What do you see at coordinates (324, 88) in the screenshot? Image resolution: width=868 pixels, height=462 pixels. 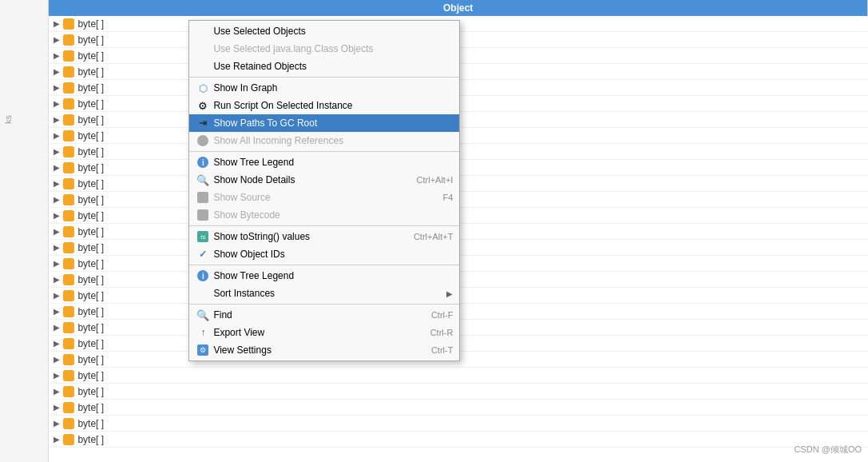 I see `menu-item-show-in-graph: ⬡ Show In Graph` at bounding box center [324, 88].